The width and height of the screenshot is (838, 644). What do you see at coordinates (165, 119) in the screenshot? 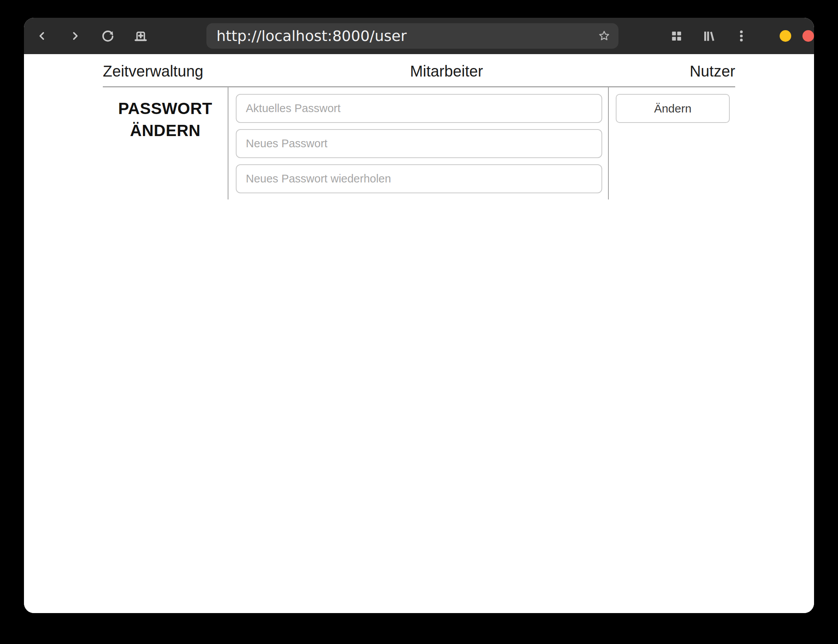
I see `section-title: PASSWORT ÄNDERN` at bounding box center [165, 119].